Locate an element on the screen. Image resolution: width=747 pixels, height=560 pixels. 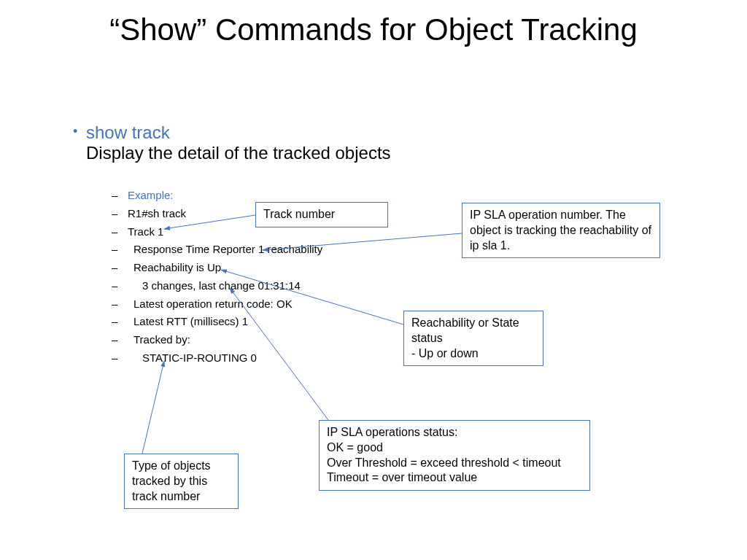
example-label: Example: is located at coordinates (150, 195).